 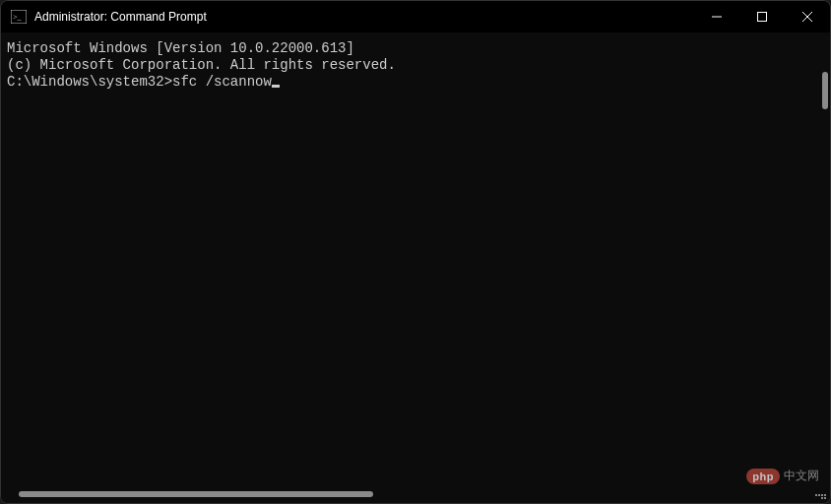 What do you see at coordinates (416, 17) in the screenshot?
I see `titlebar: >_ Administrator: Command Prompt` at bounding box center [416, 17].